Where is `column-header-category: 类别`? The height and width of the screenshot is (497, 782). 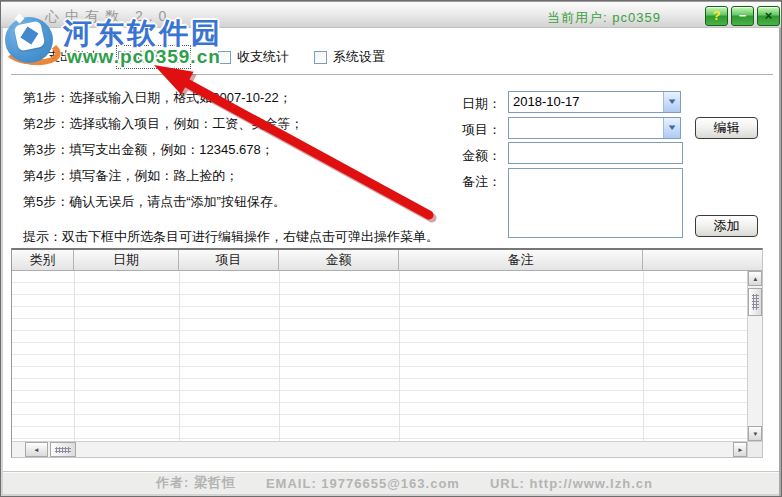 column-header-category: 类别 is located at coordinates (43, 260).